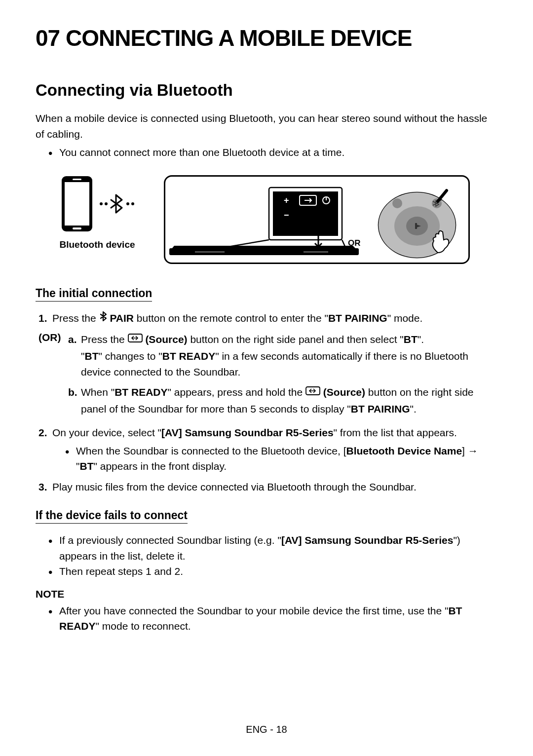 The height and width of the screenshot is (756, 533). I want to click on phone-bluetooth-illustration, so click(97, 205).